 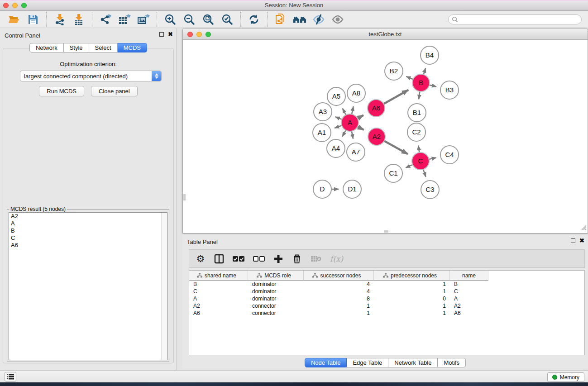 I want to click on column-header-name: name, so click(x=469, y=276).